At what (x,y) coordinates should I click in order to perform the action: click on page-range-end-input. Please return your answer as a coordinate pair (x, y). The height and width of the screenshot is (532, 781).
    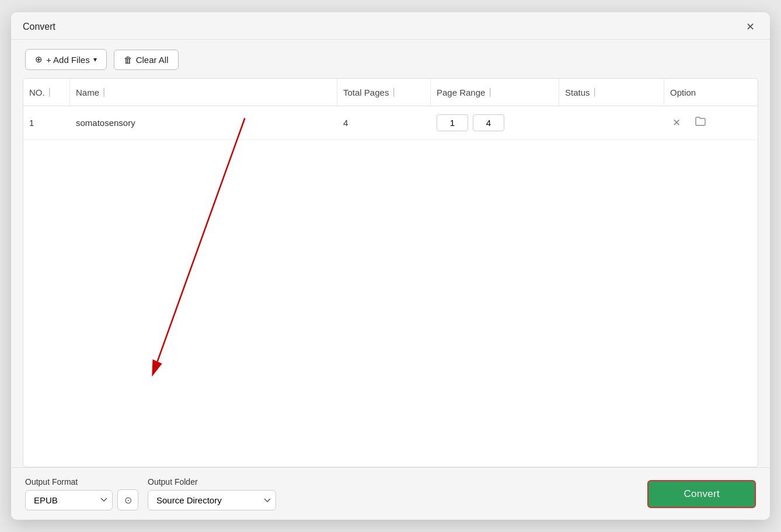
    Looking at the image, I should click on (489, 123).